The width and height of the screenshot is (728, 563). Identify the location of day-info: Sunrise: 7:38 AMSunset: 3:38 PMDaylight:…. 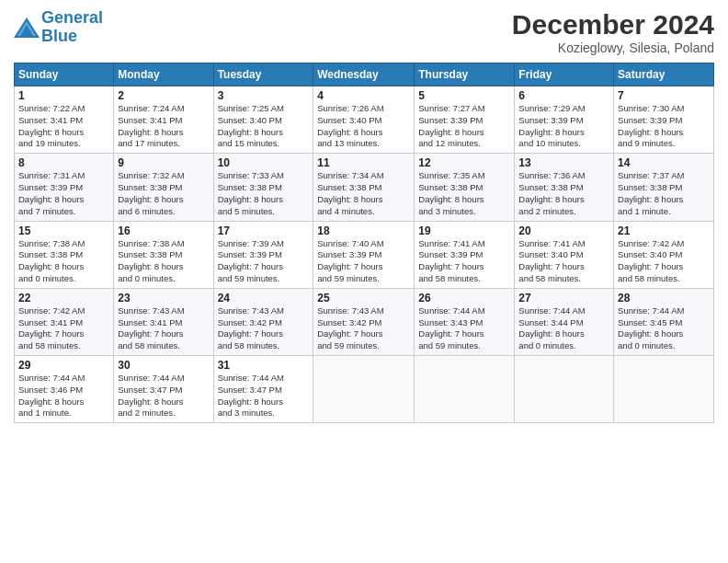
(64, 261).